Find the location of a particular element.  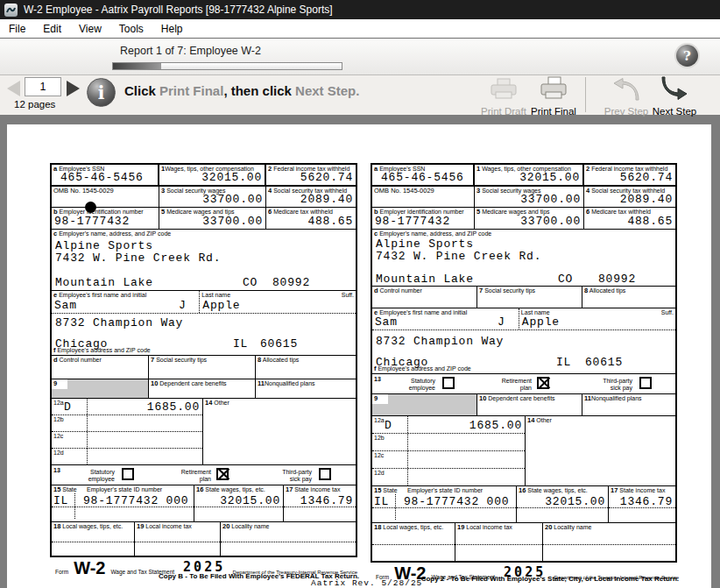

box-id: 15 is located at coordinates (378, 491).